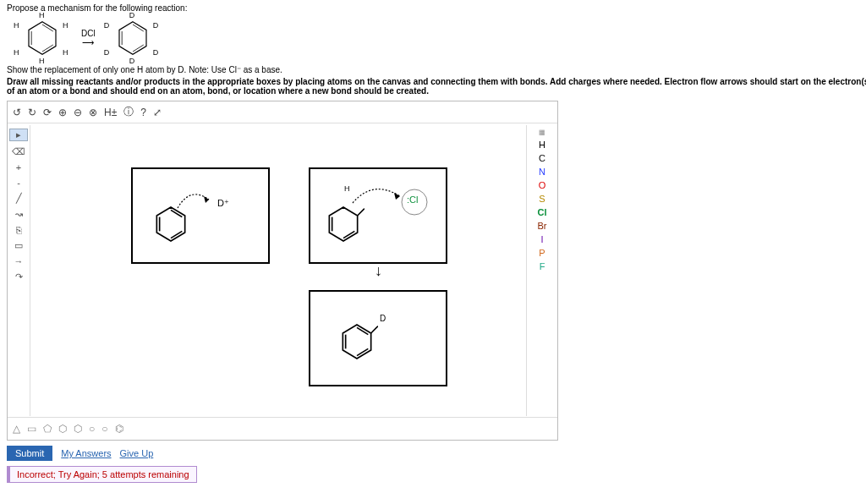 Image resolution: width=866 pixels, height=504 pixels. What do you see at coordinates (541, 239) in the screenshot?
I see `atom-i: I` at bounding box center [541, 239].